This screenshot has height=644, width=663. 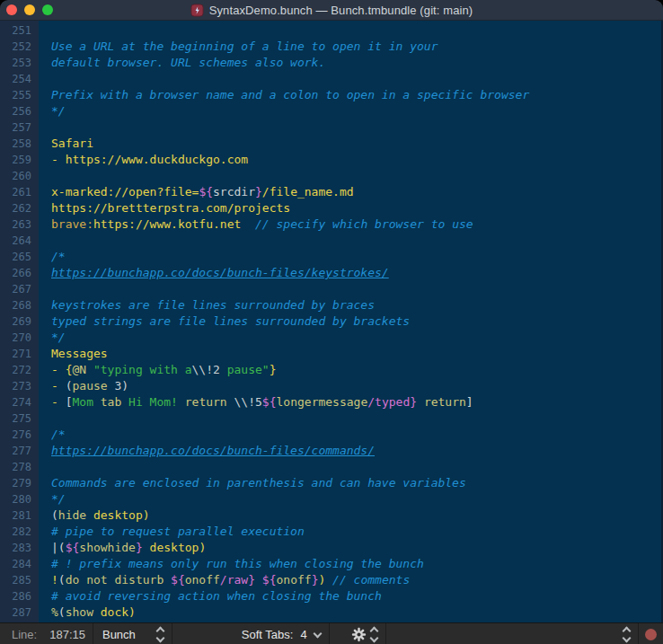 What do you see at coordinates (12, 10) in the screenshot?
I see `close-button` at bounding box center [12, 10].